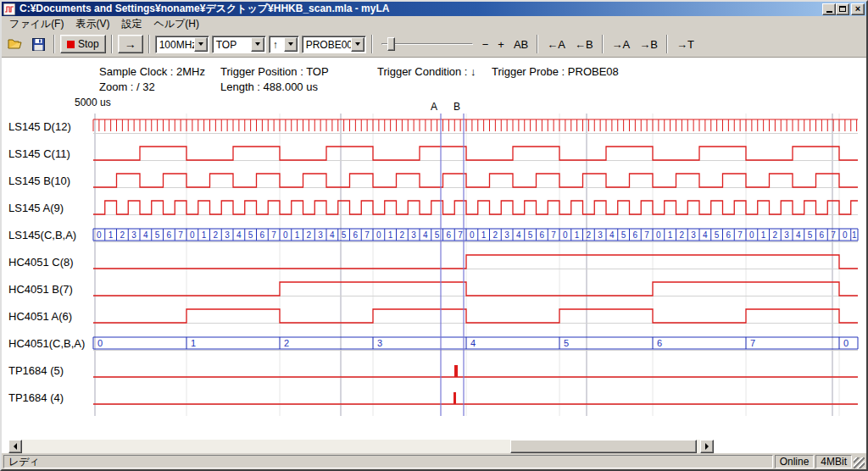 This screenshot has width=868, height=471. I want to click on menu-file: ファイル(F), so click(36, 24).